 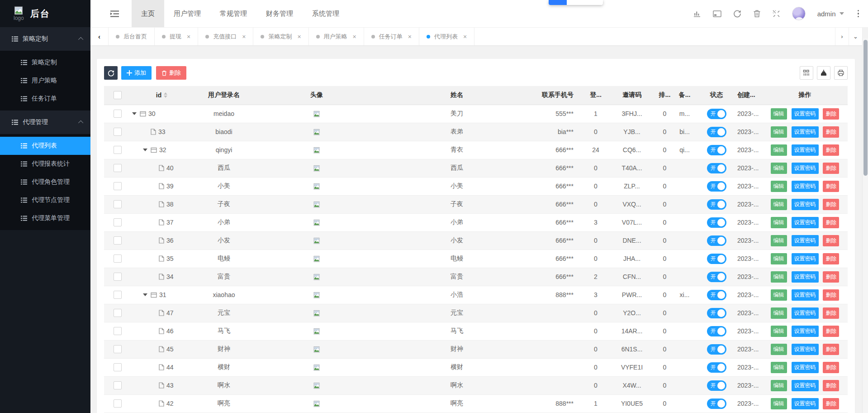 I want to click on sidebar-item-1-4: 代理菜单管理, so click(x=45, y=218).